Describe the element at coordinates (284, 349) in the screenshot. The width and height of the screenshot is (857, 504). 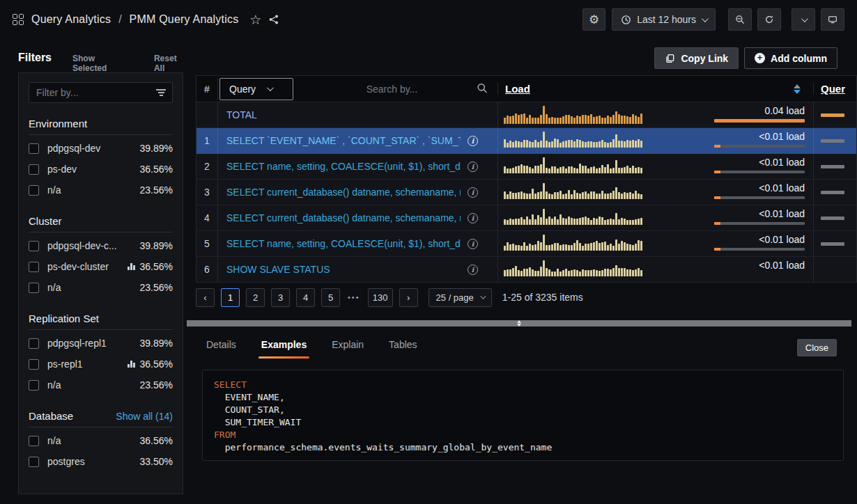
I see `tab-examples: Examples` at that location.